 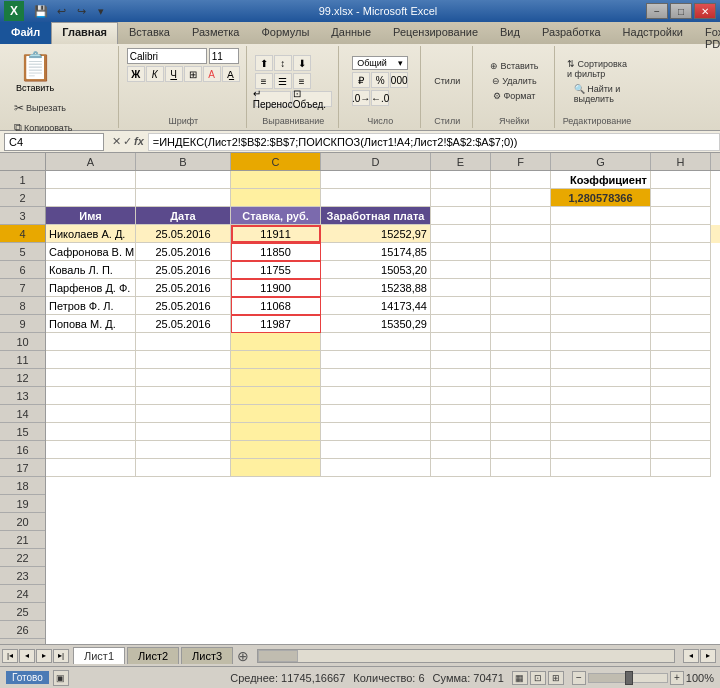 What do you see at coordinates (708, 656) in the screenshot?
I see `scroll-right-button: ▸` at bounding box center [708, 656].